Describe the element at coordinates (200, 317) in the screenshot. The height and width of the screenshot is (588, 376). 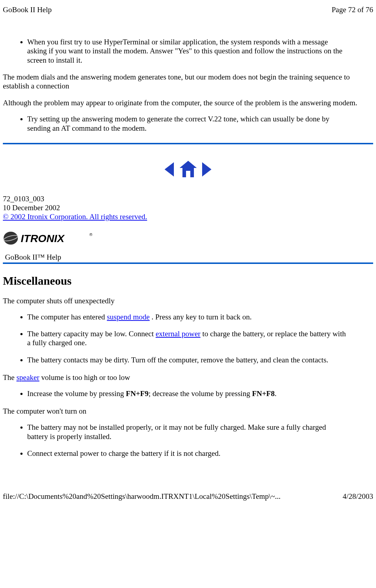
I see `list-item: The computer has entered suspend mode . …` at that location.